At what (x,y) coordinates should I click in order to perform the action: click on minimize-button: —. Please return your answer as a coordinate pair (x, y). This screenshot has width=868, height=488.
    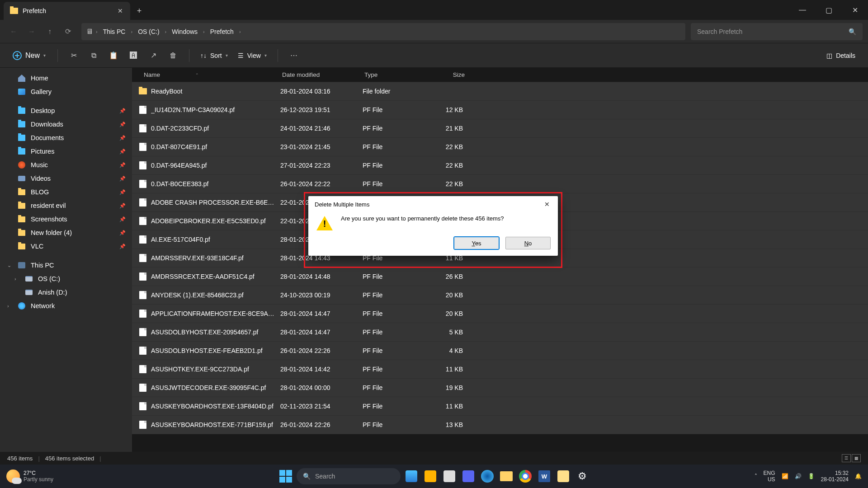
    Looking at the image, I should click on (802, 10).